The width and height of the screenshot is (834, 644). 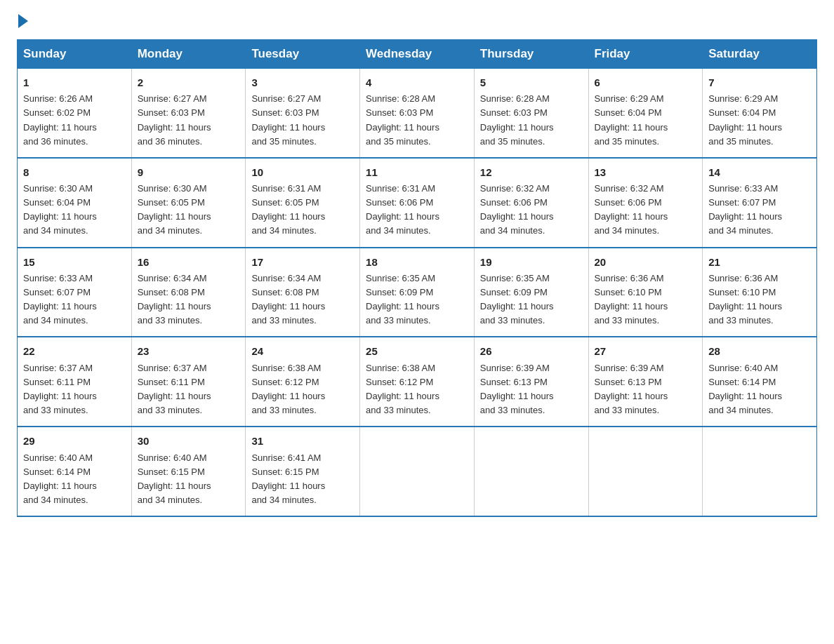 I want to click on table-row: 1Sunrise: 6:26 AMSunset: 6:02 PMDaylight…, so click(x=74, y=114).